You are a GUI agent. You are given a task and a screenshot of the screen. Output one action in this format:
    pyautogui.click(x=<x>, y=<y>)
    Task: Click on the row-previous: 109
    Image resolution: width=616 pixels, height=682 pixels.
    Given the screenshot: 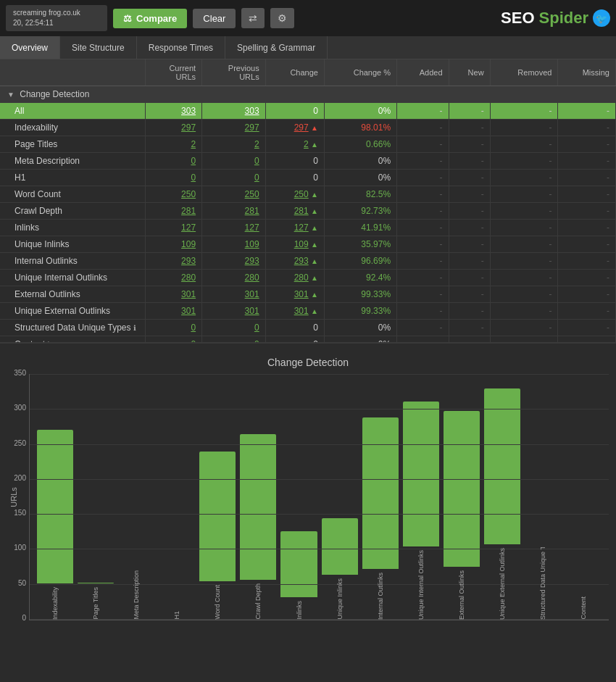 What is the action you would take?
    pyautogui.click(x=234, y=245)
    